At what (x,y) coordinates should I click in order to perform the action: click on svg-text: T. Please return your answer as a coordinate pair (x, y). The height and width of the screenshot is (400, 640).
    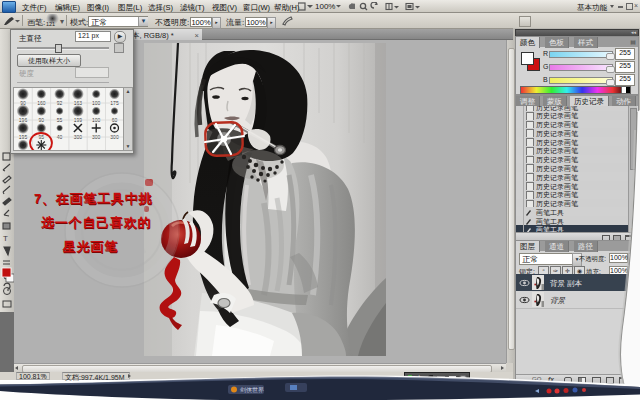
    Looking at the image, I should click on (6, 238).